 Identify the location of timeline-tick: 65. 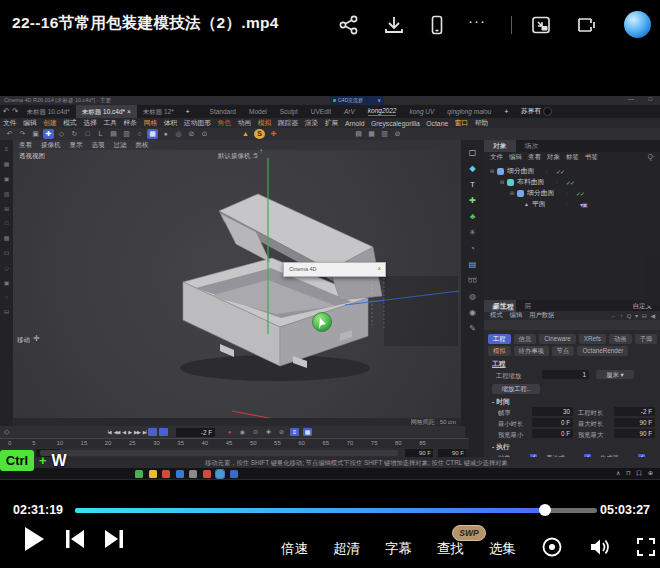
(334, 443).